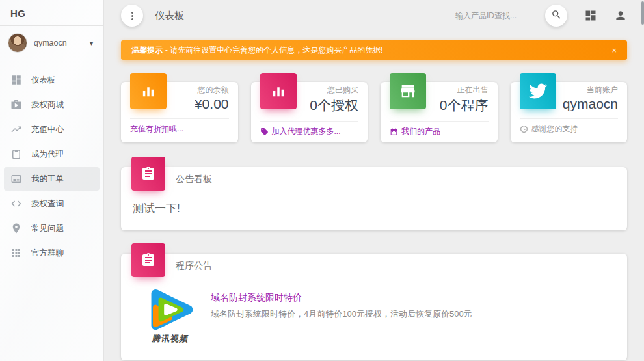  What do you see at coordinates (394, 131) in the screenshot?
I see `calendar-icon` at bounding box center [394, 131].